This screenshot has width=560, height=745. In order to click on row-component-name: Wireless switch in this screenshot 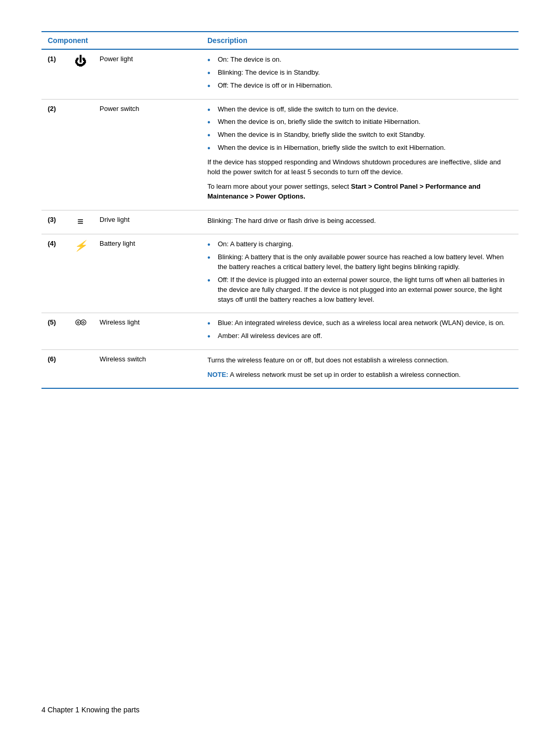, I will do `click(145, 369)`.